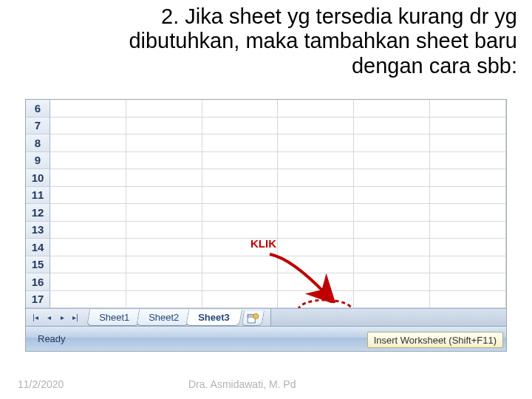  What do you see at coordinates (164, 318) in the screenshot?
I see `sheet-tab-label: Sheet2` at bounding box center [164, 318].